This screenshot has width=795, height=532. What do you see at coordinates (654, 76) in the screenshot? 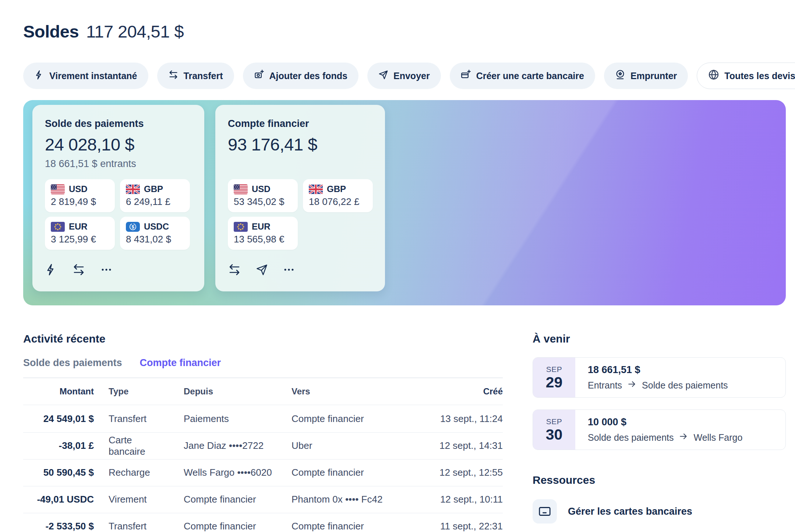
I see `action-label: Emprunter` at bounding box center [654, 76].